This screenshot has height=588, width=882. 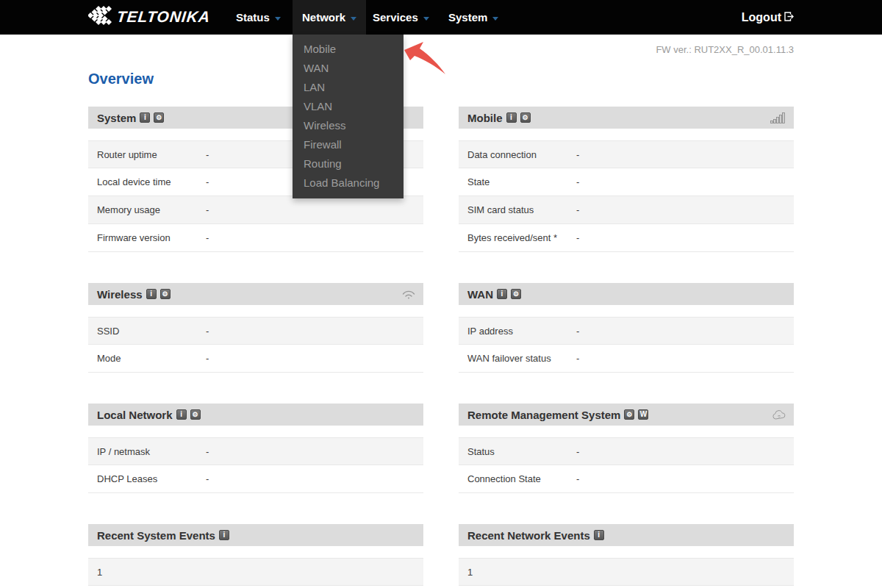 I want to click on panel-recent-system-events: Recent System Events i 1, so click(x=256, y=555).